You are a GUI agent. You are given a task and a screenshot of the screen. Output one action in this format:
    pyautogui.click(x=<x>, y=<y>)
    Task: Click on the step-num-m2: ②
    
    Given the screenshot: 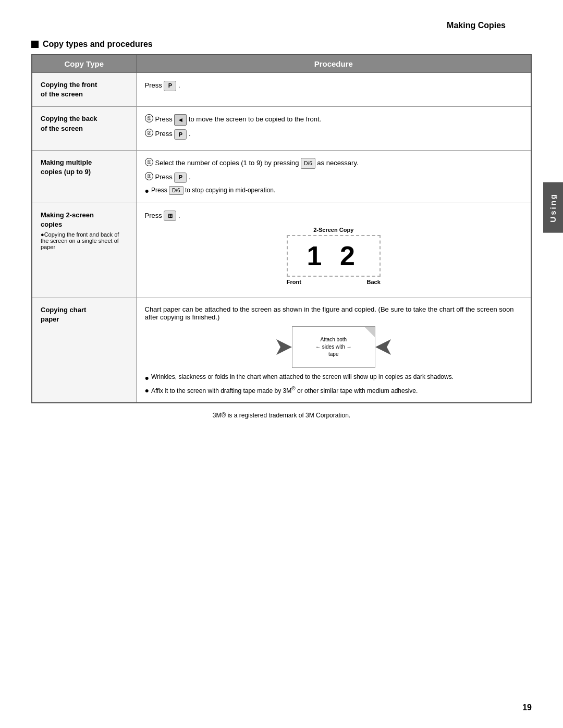 What is the action you would take?
    pyautogui.click(x=149, y=176)
    